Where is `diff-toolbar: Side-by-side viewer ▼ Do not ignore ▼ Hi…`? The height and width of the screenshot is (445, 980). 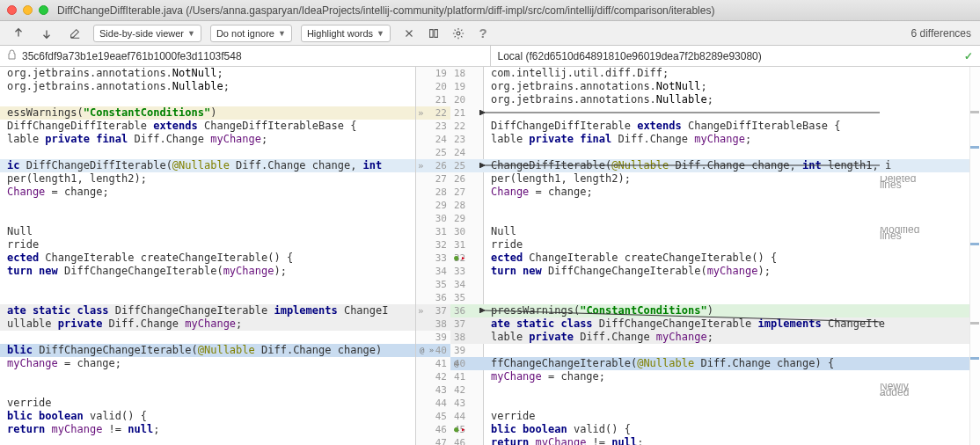 diff-toolbar: Side-by-side viewer ▼ Do not ignore ▼ Hi… is located at coordinates (490, 33).